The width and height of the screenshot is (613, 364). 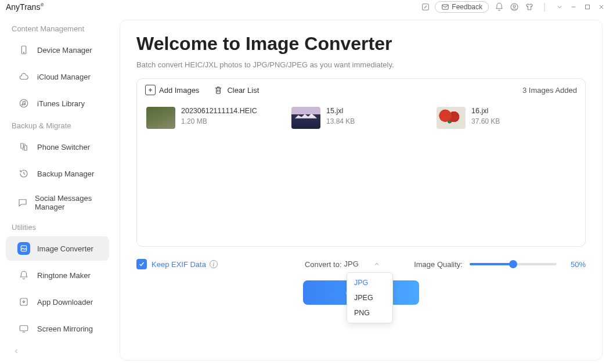 What do you see at coordinates (57, 50) in the screenshot?
I see `sidebar-item-device-manager: Device Manager` at bounding box center [57, 50].